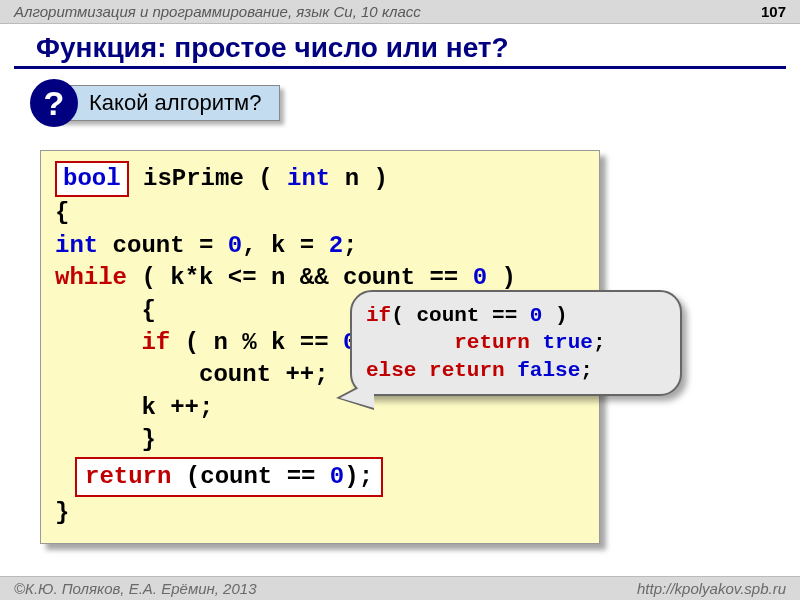  What do you see at coordinates (320, 246) in the screenshot?
I see `code-line-3: int count = 0, k = 2;` at bounding box center [320, 246].